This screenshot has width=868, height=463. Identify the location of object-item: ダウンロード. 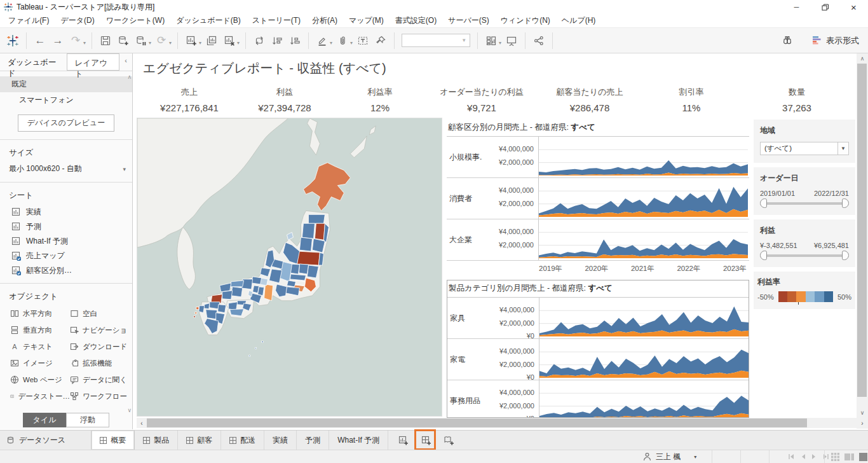
(100, 347).